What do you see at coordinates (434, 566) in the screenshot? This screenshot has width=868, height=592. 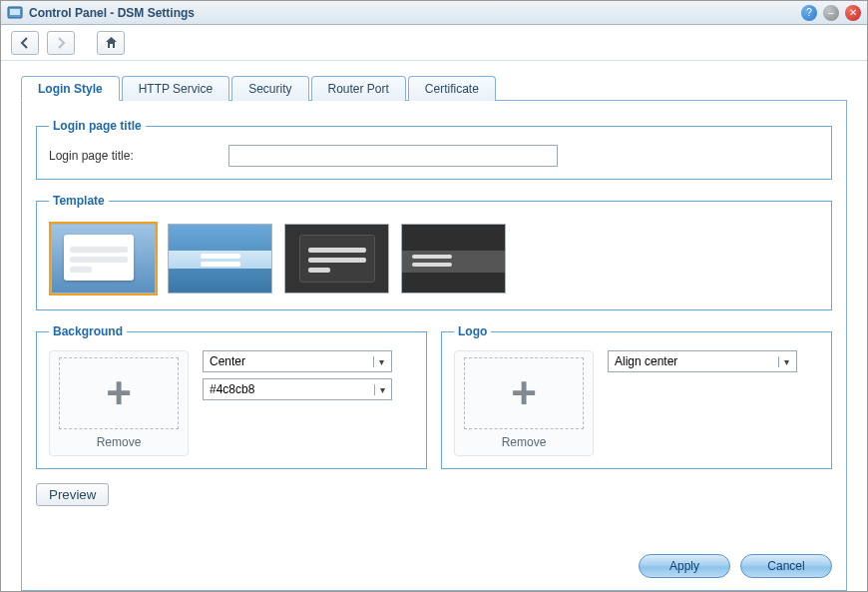 I see `footer-buttons: Apply Cancel` at bounding box center [434, 566].